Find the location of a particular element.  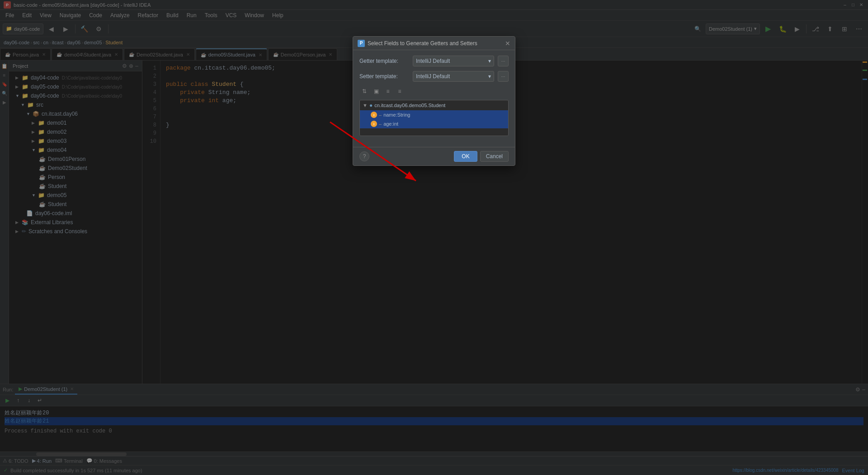

setter-template-row: Setter template: IntelliJ Default ▾ ··· is located at coordinates (434, 76).